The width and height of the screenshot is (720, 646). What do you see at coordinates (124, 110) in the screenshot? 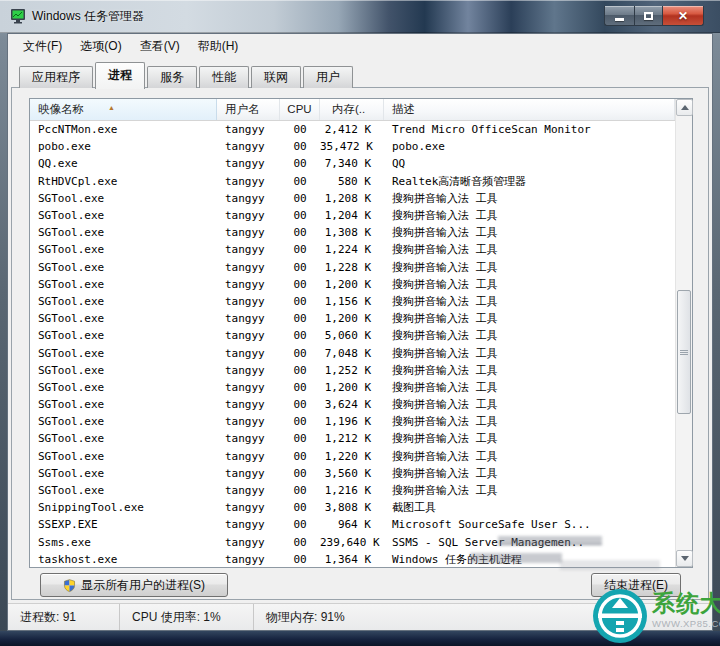
I see `column-header-image-name: 映像名称▲` at bounding box center [124, 110].